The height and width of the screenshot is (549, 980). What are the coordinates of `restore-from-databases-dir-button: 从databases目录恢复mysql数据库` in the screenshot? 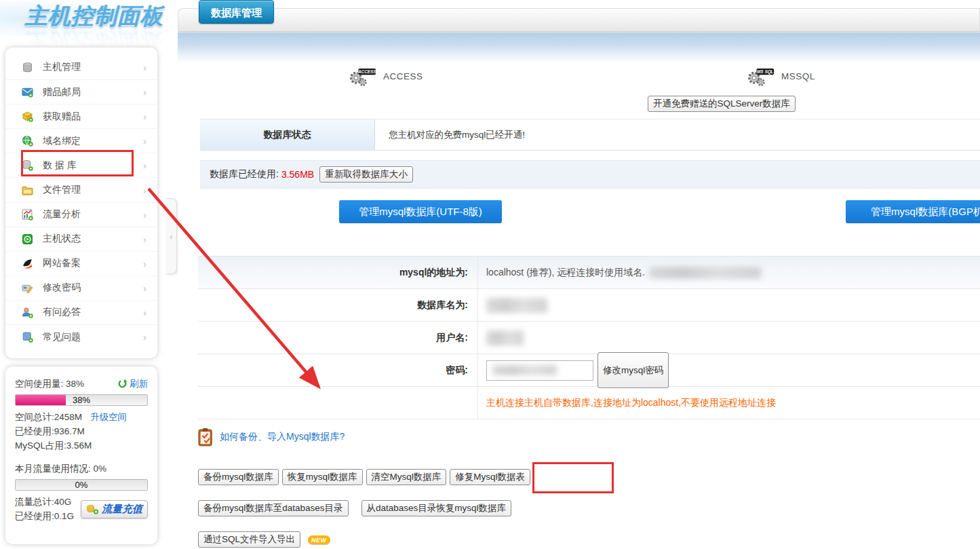 It's located at (437, 508).